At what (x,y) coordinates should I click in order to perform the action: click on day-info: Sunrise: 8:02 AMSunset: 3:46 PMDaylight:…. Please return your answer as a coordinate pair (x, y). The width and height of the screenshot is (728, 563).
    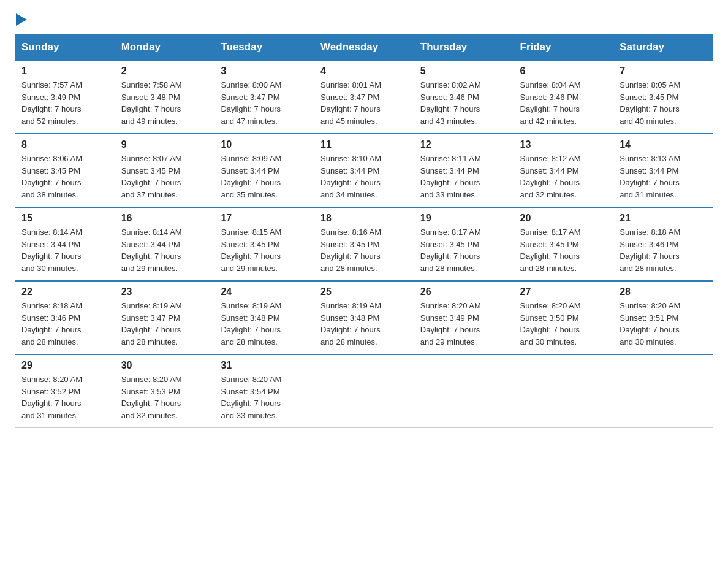
    Looking at the image, I should click on (464, 103).